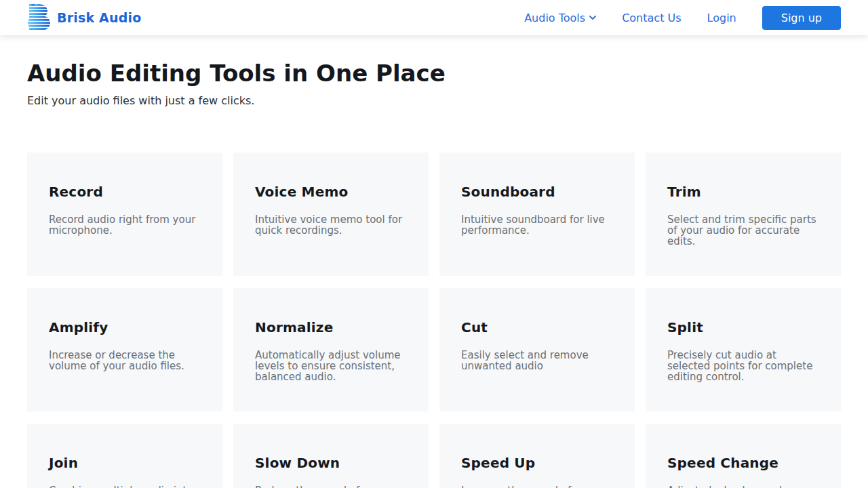  Describe the element at coordinates (743, 487) in the screenshot. I see `tool-card-description: Adjust playback speed without the pitch …` at that location.